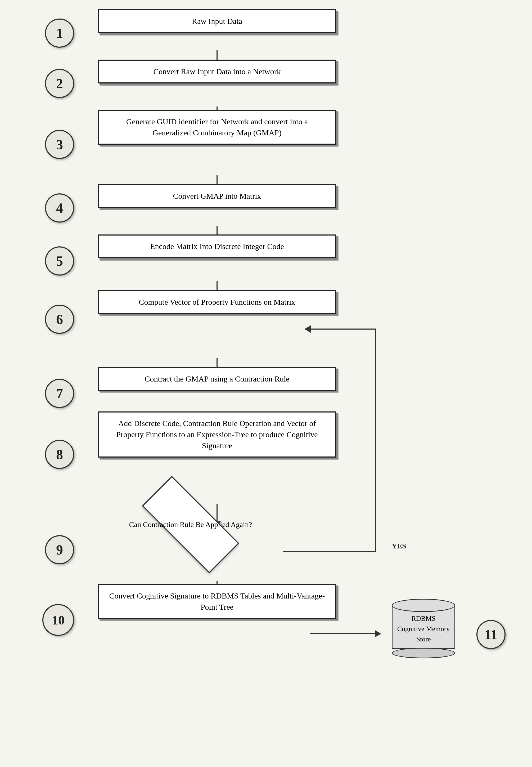 This screenshot has height=767, width=532. I want to click on step-5-number: 5, so click(59, 261).